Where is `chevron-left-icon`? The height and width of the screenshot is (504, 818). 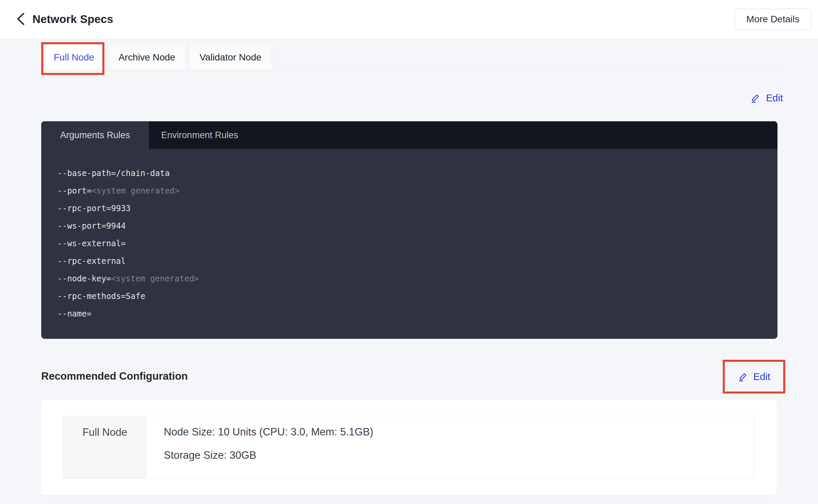
chevron-left-icon is located at coordinates (21, 20).